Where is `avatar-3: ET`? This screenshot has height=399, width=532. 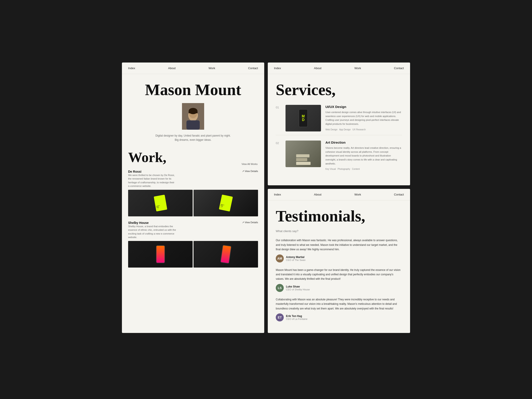 avatar-3: ET is located at coordinates (280, 317).